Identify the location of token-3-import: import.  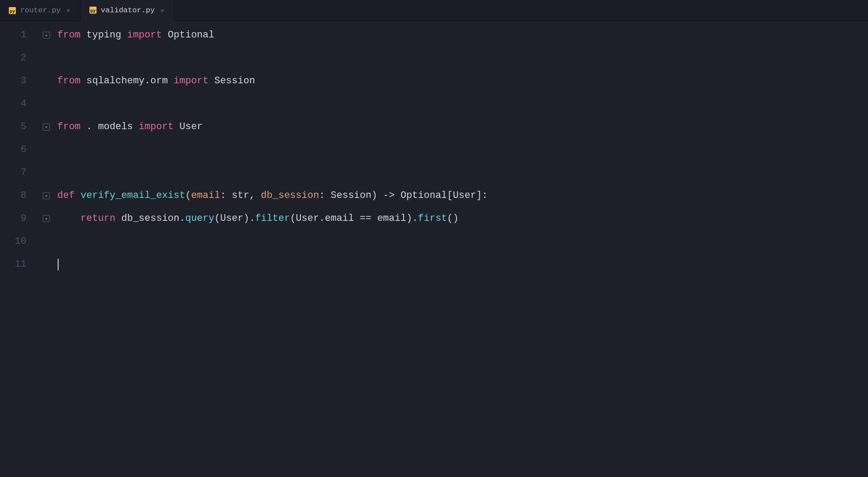
(191, 81).